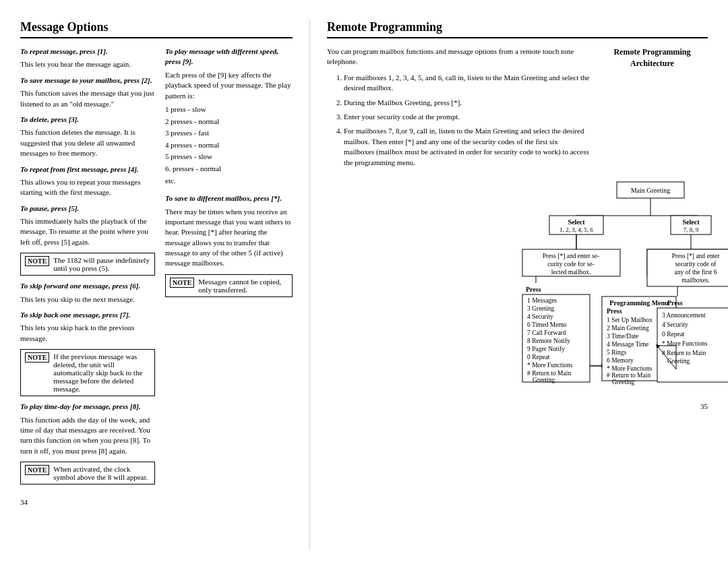 The width and height of the screenshot is (728, 564). What do you see at coordinates (88, 65) in the screenshot?
I see `body-repeat: This lets you hear the message again.` at bounding box center [88, 65].